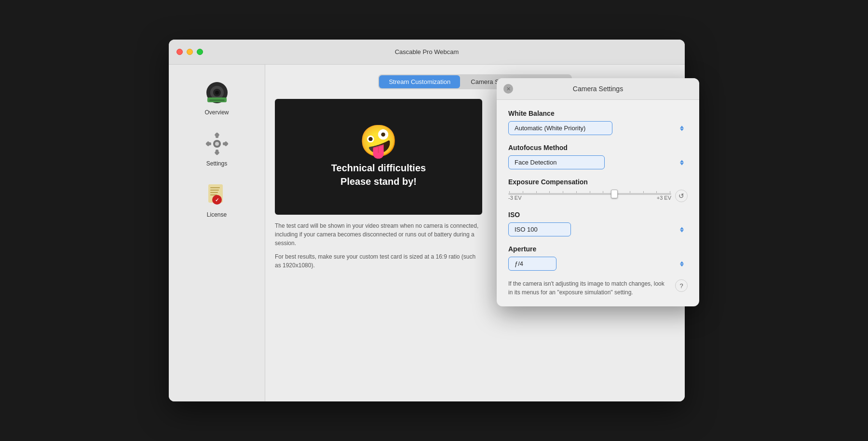  Describe the element at coordinates (540, 230) in the screenshot. I see `iso-select: ISO 100 ISO 200 ISO 400 ISO 800 ISO 1600…` at that location.